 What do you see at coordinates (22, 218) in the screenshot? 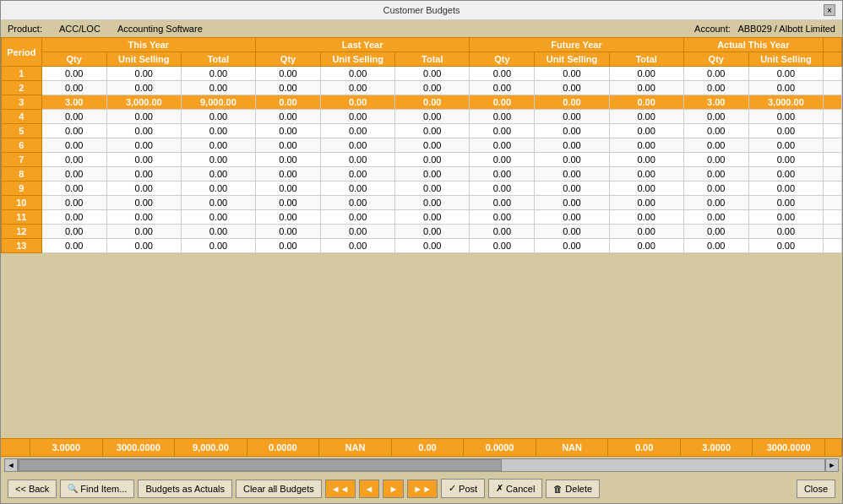
I see `period-cell: 11` at bounding box center [22, 218].